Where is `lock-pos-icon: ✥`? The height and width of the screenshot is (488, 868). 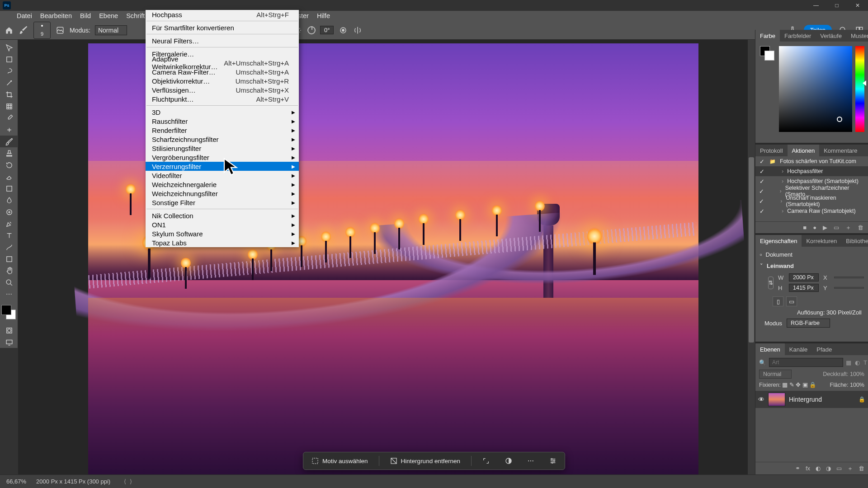
lock-pos-icon: ✥ is located at coordinates (798, 385).